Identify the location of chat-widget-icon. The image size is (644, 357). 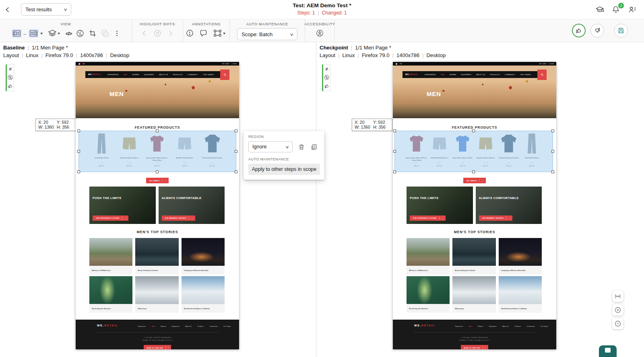
(608, 350).